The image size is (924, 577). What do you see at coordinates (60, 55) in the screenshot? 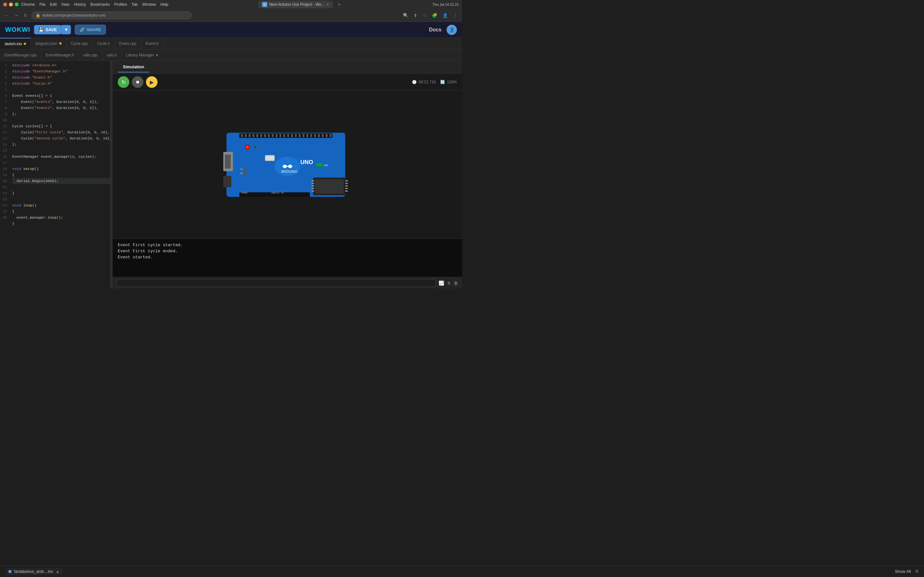
I see `tab-name: EventManager.h` at bounding box center [60, 55].